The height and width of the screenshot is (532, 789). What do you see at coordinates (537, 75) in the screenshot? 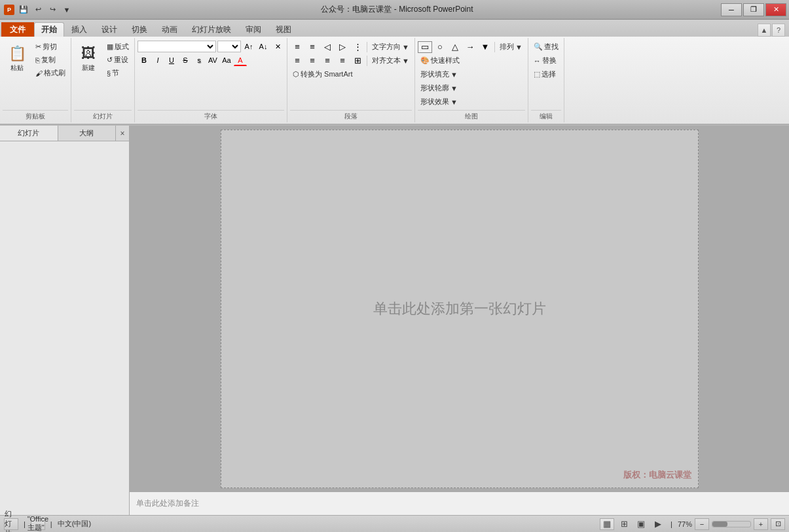
I see `select-icon: ⬚` at bounding box center [537, 75].